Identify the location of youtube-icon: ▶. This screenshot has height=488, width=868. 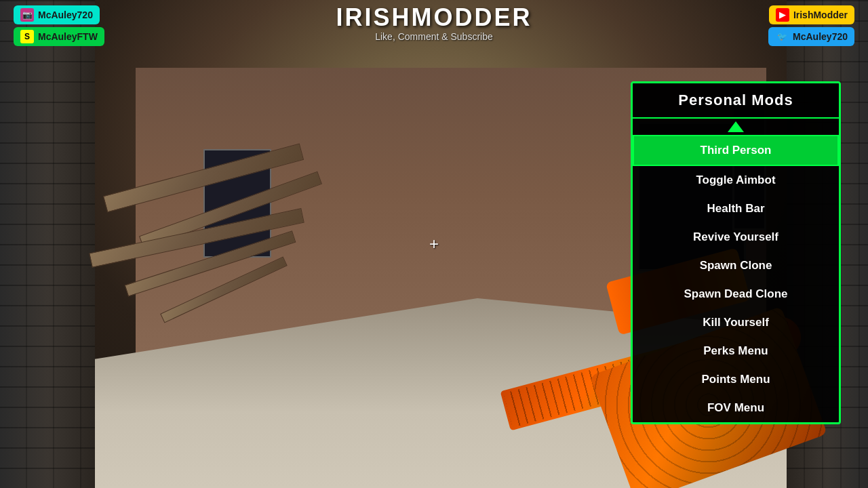
(783, 15).